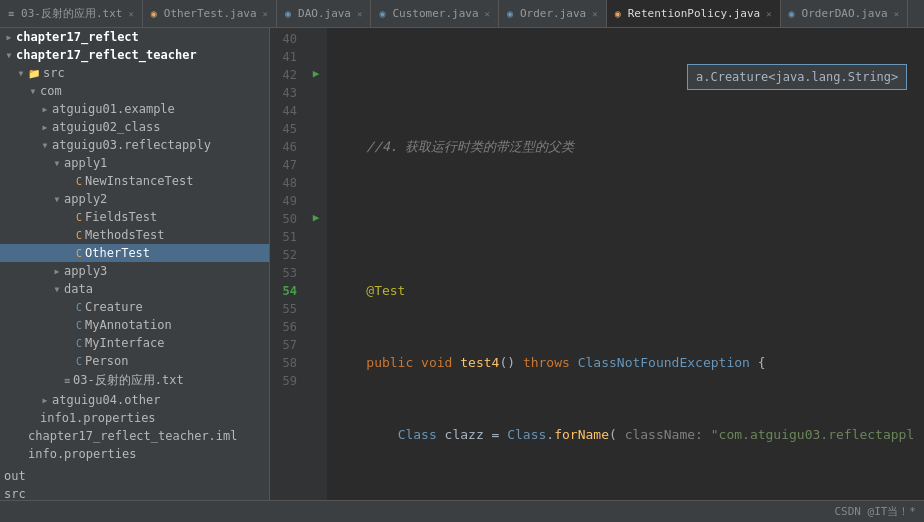  I want to click on triangle-icon-ft, so click(69, 218).